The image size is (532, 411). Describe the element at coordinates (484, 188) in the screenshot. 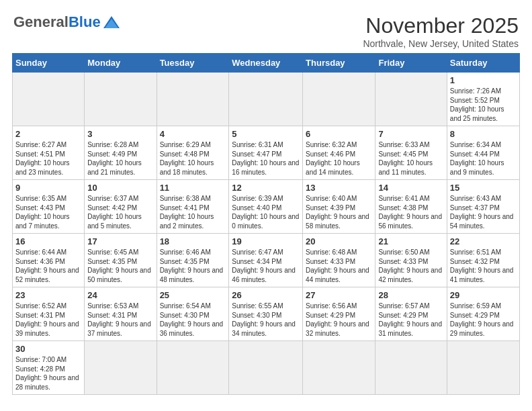

I see `day-number: 15` at that location.